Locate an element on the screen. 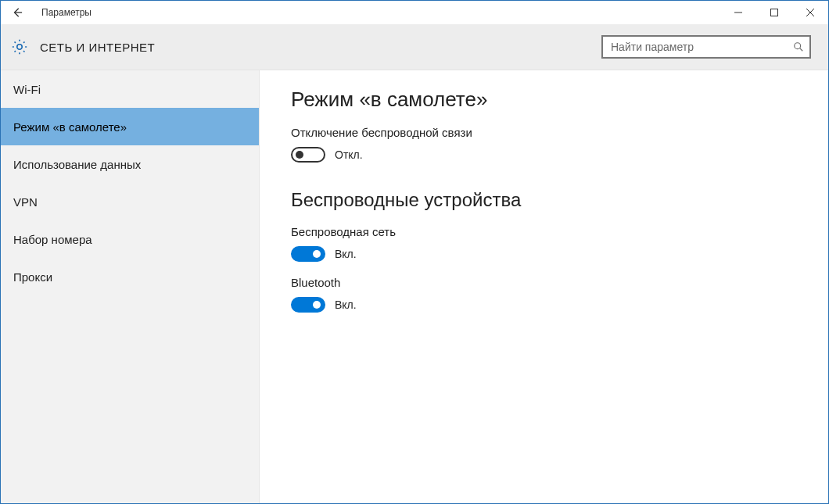 Image resolution: width=829 pixels, height=504 pixels. window-title: Параметры is located at coordinates (63, 13).